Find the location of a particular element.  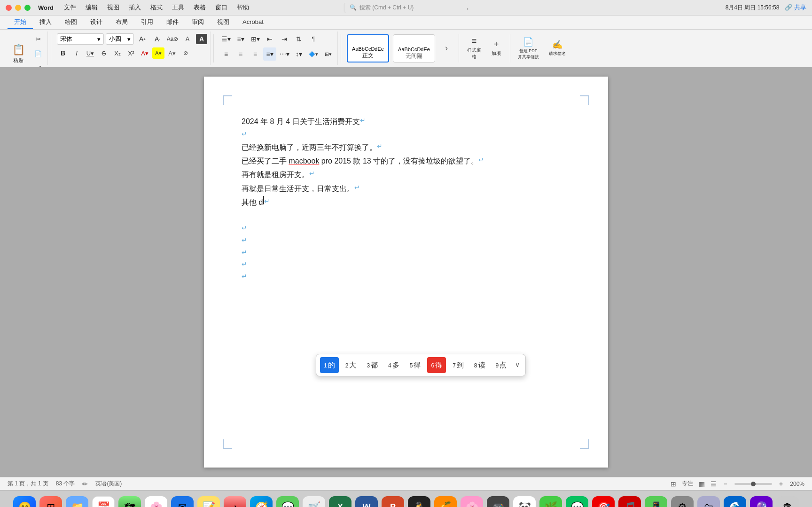

font-a-button: A is located at coordinates (202, 39).